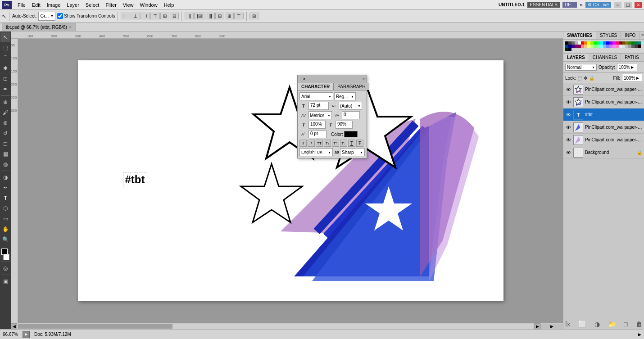 This screenshot has height=339, width=644. Describe the element at coordinates (5, 113) in the screenshot. I see `brush-tool: 🖌` at that location.